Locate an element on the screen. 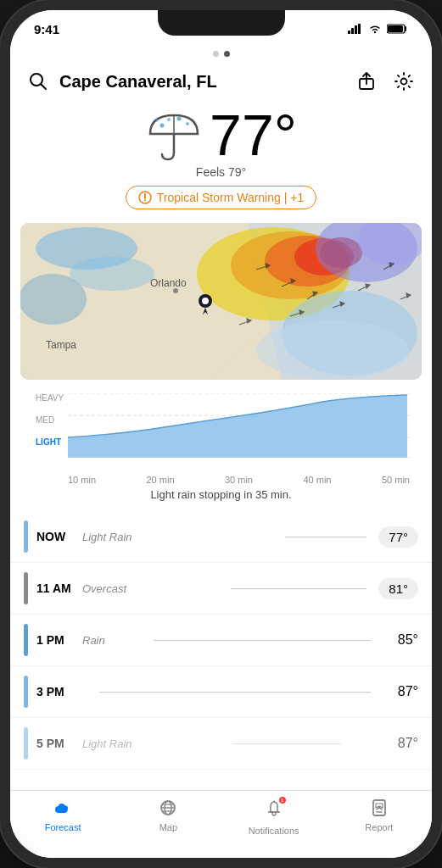 Image resolution: width=442 pixels, height=868 pixels. hourly-condition-2: Rain is located at coordinates (112, 641).